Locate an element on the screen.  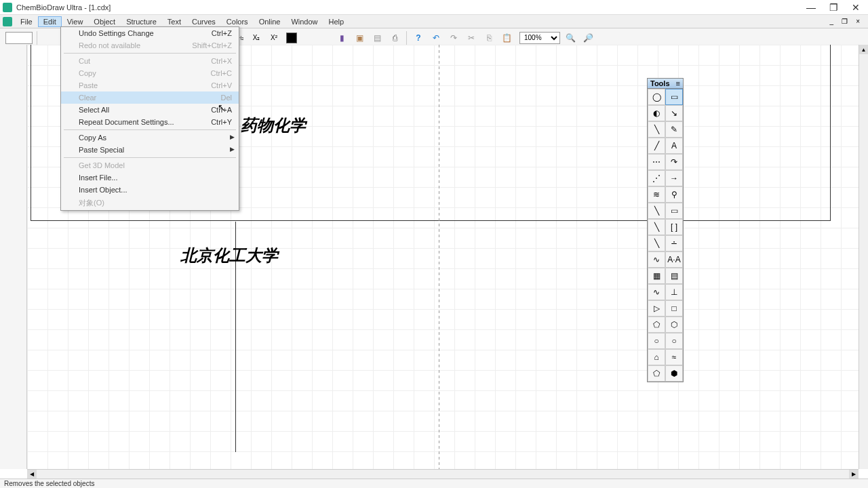
tool-5: ✎ is located at coordinates (674, 129).